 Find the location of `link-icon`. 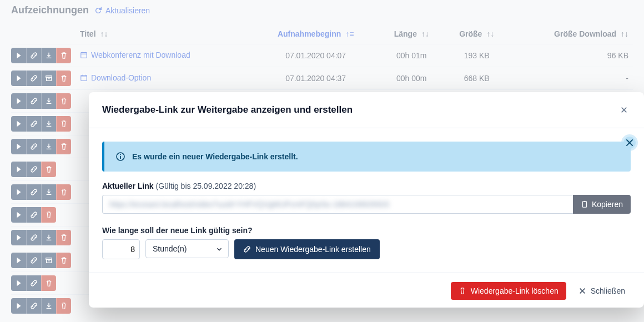

link-icon is located at coordinates (247, 249).